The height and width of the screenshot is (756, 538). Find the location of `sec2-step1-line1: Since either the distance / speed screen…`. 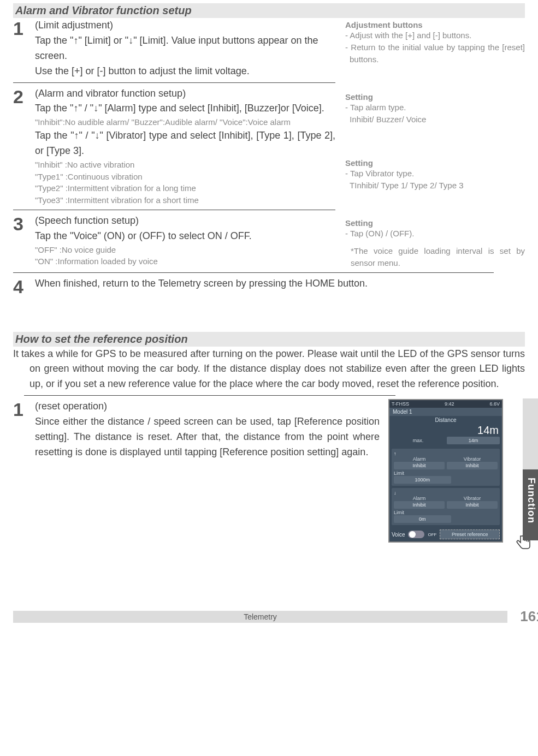

sec2-step1-line1: Since either the distance / speed screen… is located at coordinates (208, 437).